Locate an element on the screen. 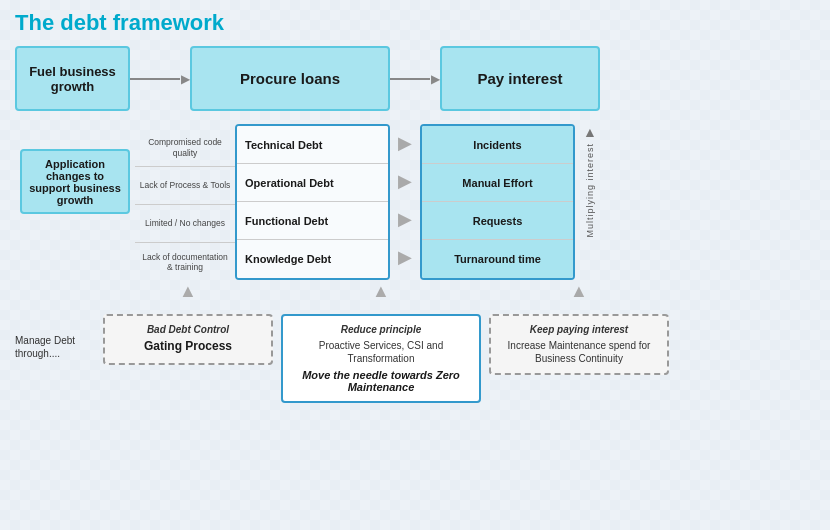  multiplying-label: Multiplying interest is located at coordinates (590, 190).